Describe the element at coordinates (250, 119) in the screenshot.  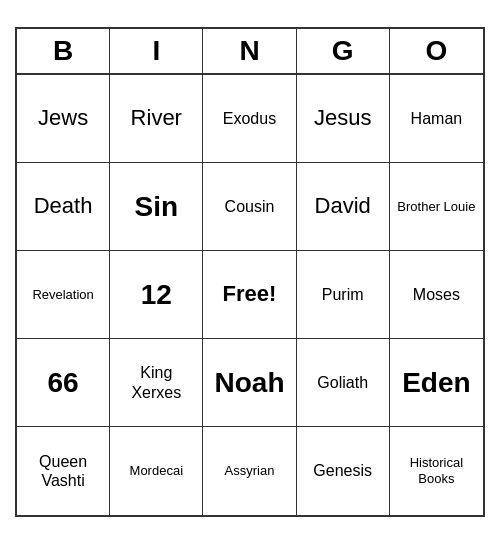
I see `bingo-cell: Exodus` at that location.